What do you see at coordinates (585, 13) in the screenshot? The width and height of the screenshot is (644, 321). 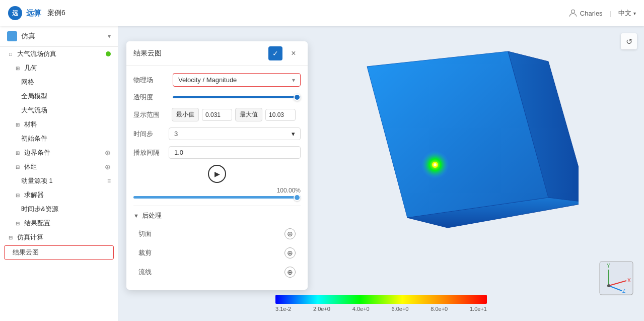 I see `user-info: Charles` at bounding box center [585, 13].